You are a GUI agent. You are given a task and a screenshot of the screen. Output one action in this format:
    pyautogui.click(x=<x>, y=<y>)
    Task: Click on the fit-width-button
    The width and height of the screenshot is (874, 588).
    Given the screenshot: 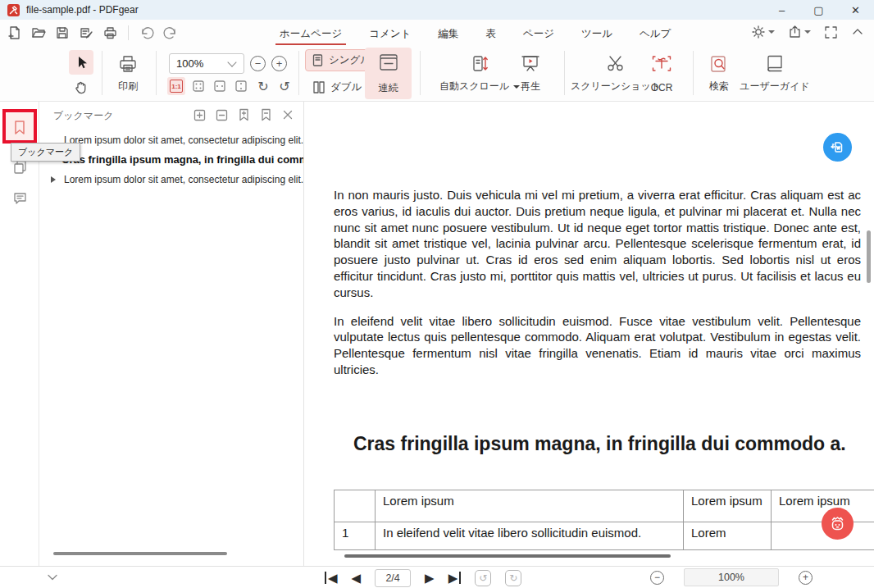 What is the action you would take?
    pyautogui.click(x=220, y=86)
    